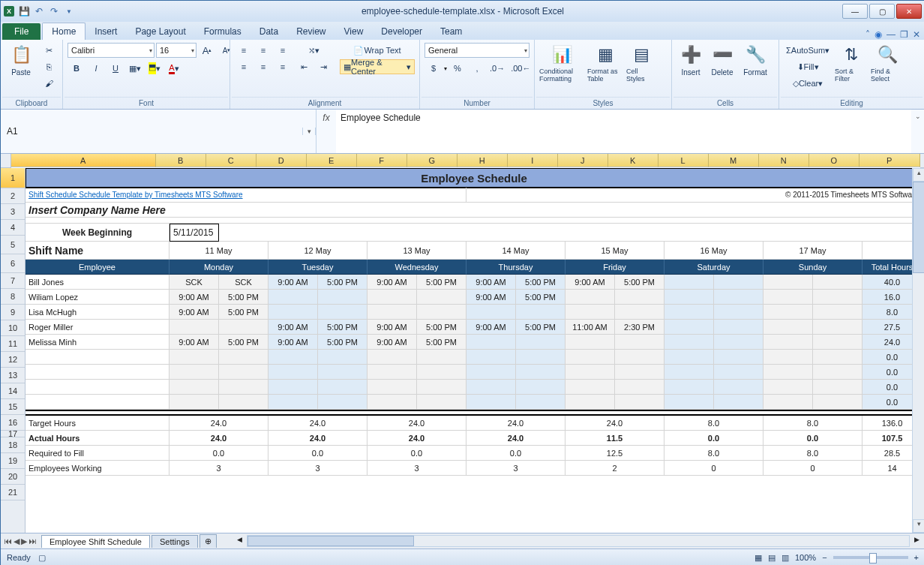 The height and width of the screenshot is (565, 924). Describe the element at coordinates (246, 195) in the screenshot. I see `template-link: Shift Schedule Schedule Template by Time…` at that location.